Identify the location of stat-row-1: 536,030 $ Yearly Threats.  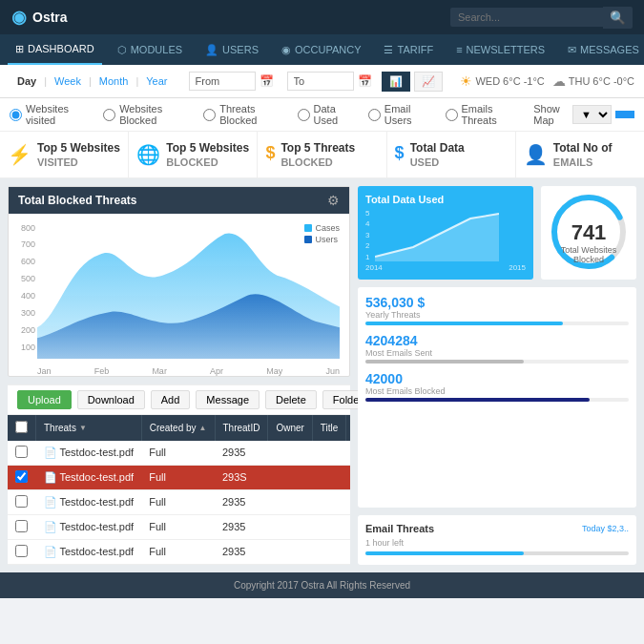
(497, 310).